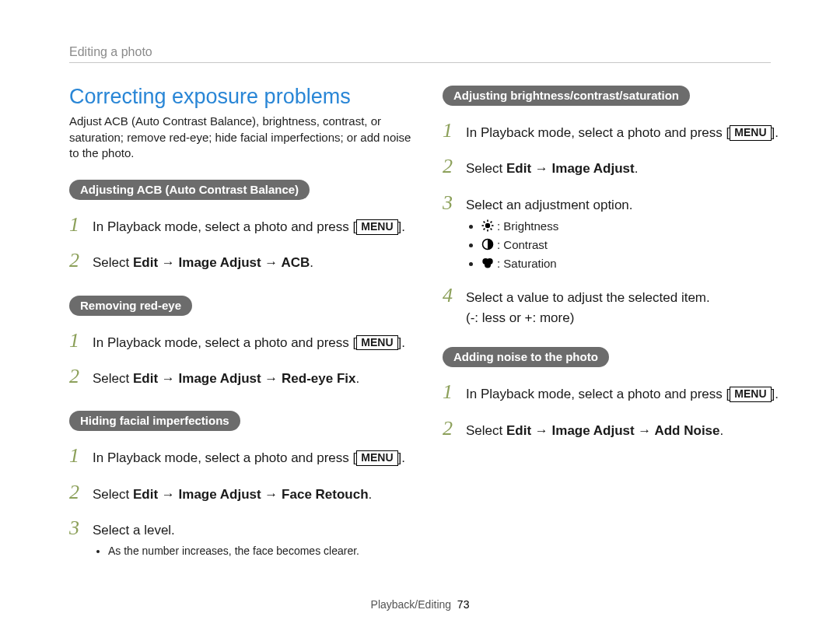  What do you see at coordinates (252, 551) in the screenshot?
I see `sub-list: As the number increases, the face become…` at bounding box center [252, 551].